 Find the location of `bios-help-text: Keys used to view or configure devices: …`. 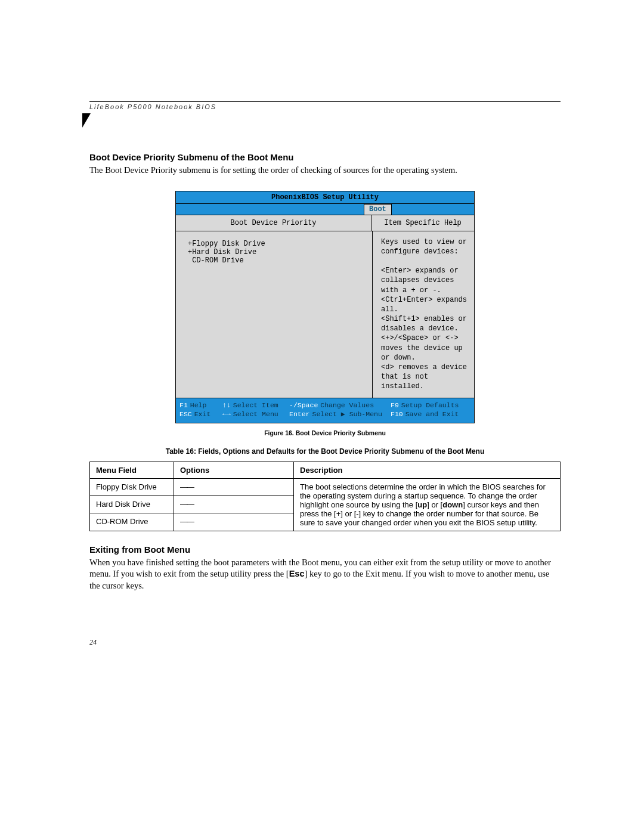

bios-help-text: Keys used to view or configure devices: … is located at coordinates (423, 315).